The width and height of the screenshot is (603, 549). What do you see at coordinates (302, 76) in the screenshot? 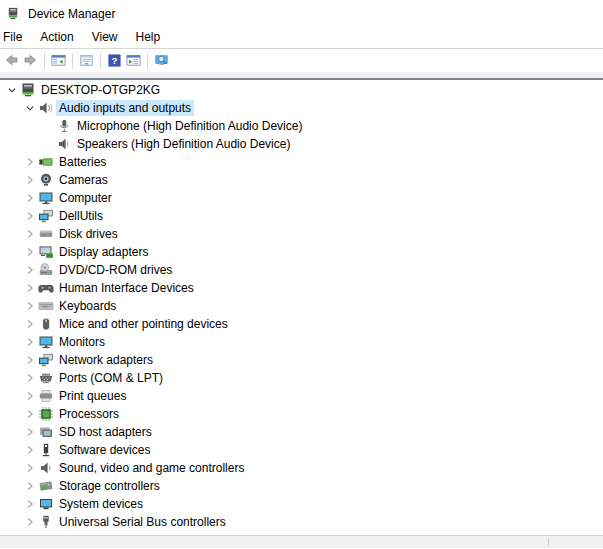
I see `toolbar-band-edge` at bounding box center [302, 76].